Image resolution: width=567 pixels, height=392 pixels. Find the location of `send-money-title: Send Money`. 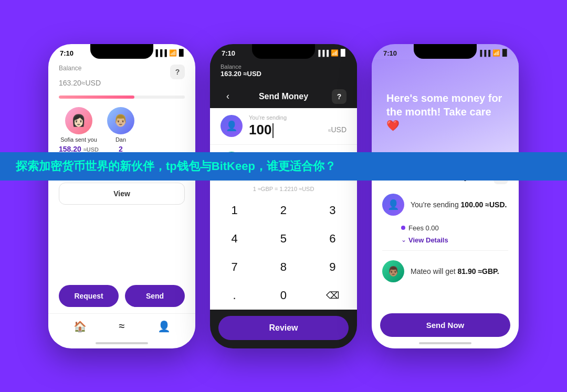

send-money-title: Send Money is located at coordinates (284, 97).